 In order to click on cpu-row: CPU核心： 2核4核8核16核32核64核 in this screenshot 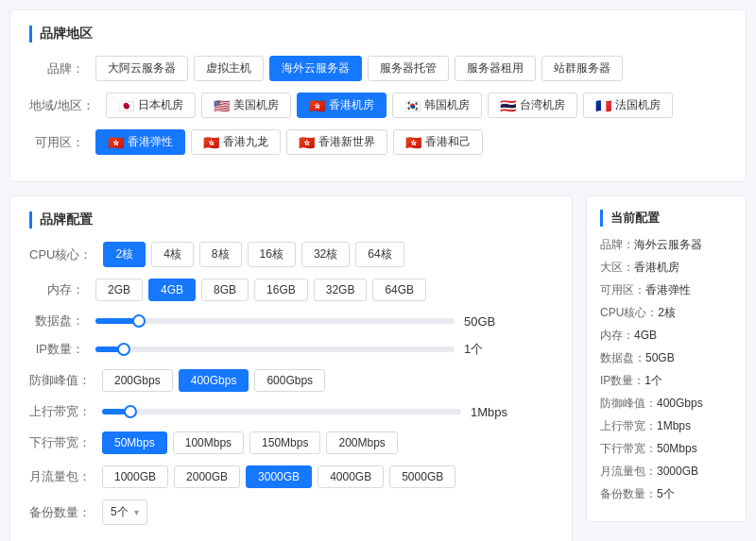, I will do `click(291, 255)`.